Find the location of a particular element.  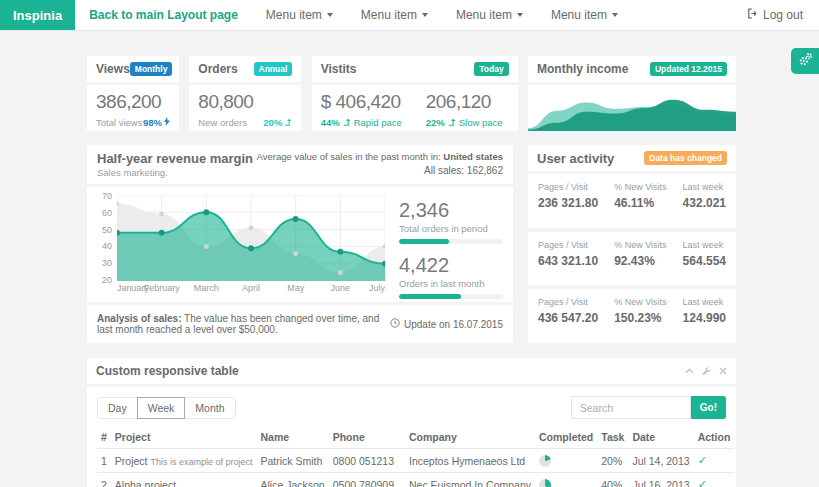

x-axis: JanuaryFebruaryMarchAprilMayJuneJuly is located at coordinates (251, 288).